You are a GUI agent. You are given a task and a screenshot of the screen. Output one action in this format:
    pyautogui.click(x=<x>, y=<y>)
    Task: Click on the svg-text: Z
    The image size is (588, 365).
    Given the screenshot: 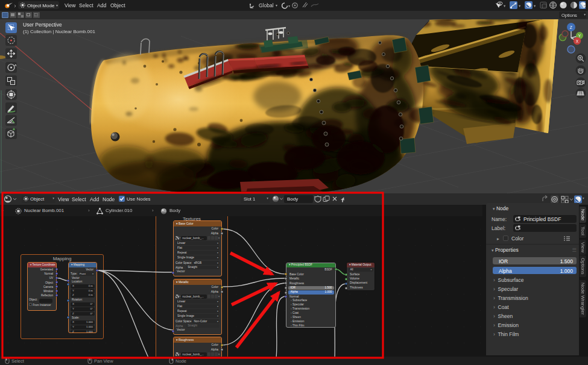 What is the action you would take?
    pyautogui.click(x=572, y=28)
    